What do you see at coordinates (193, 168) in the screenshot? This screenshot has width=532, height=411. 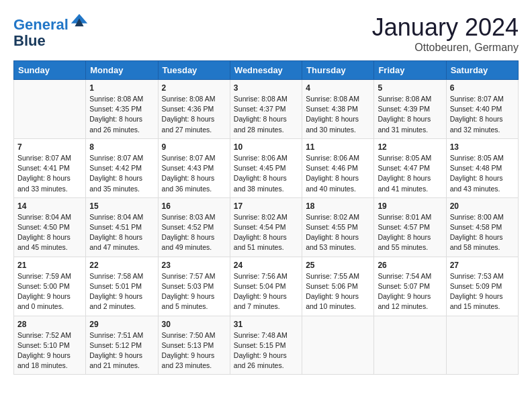 I see `calendar-cell: 9Sunrise: 8:07 AM Sunset: 4:43 PM Daylig…` at bounding box center [193, 168].